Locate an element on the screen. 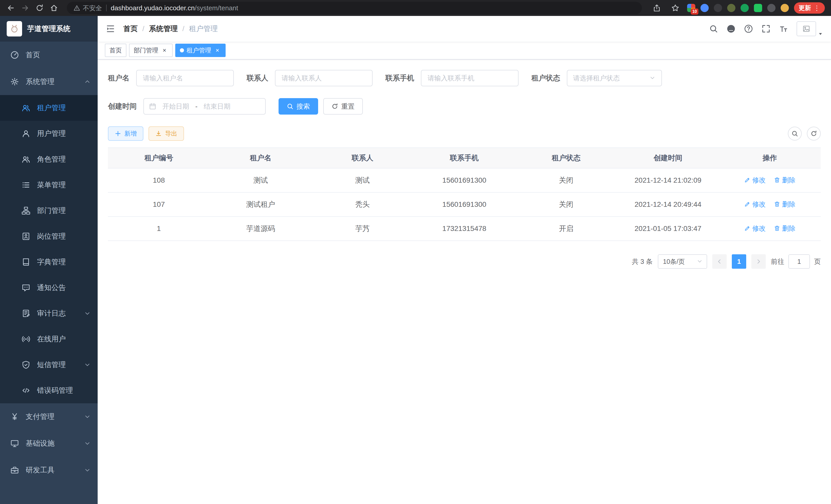 The image size is (831, 504). toggle-search-button is located at coordinates (795, 134).